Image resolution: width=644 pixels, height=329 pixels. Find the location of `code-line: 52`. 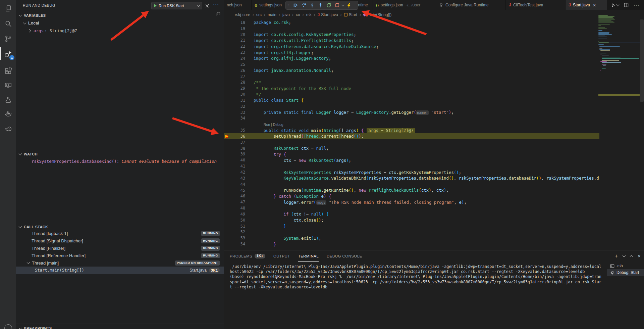

code-line: 52 is located at coordinates (412, 232).